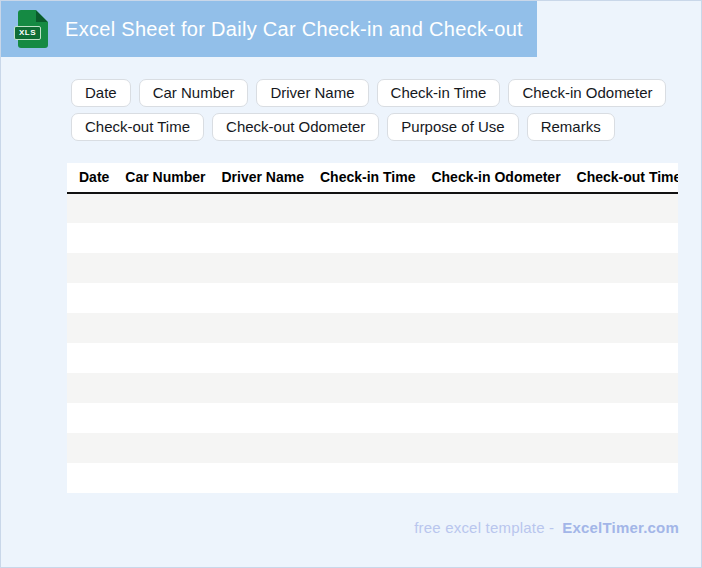  Describe the element at coordinates (587, 93) in the screenshot. I see `field-chip-check-in-odometer: Check-in Odometer` at that location.